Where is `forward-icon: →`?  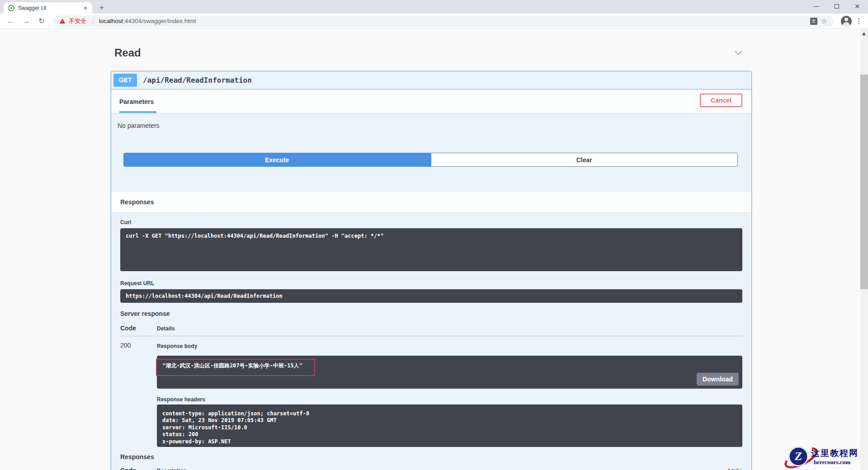
forward-icon: → is located at coordinates (26, 21).